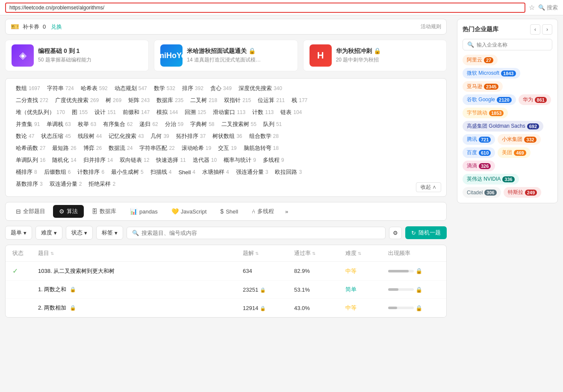 The width and height of the screenshot is (563, 392). I want to click on tag-item: 概率与统计 9, so click(240, 160).